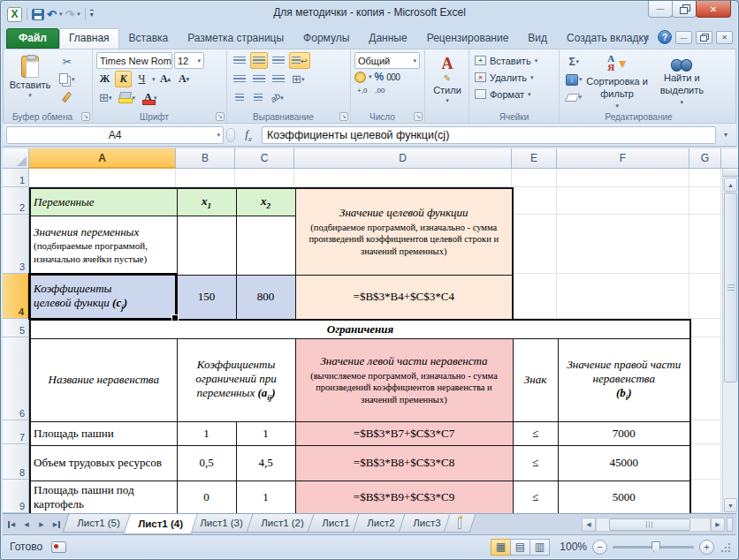  Describe the element at coordinates (326, 39) in the screenshot. I see `tab-formulas: Формулы` at that location.